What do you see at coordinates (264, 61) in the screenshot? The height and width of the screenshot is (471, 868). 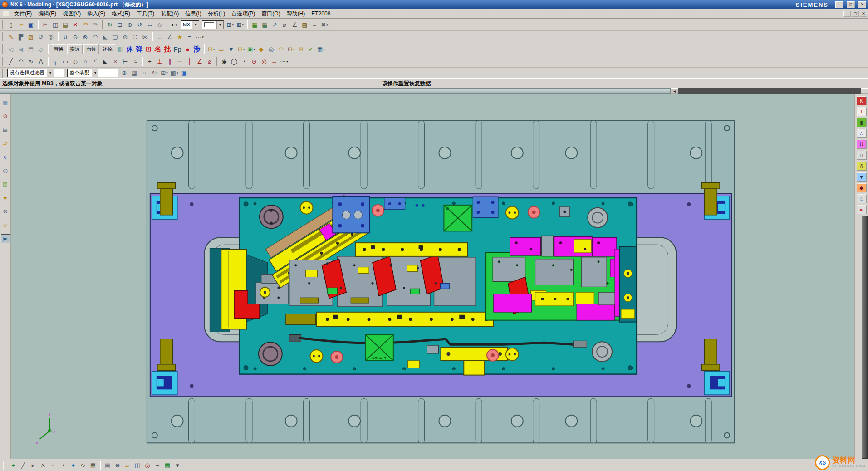 I see `concentric-icon: ◎` at bounding box center [264, 61].